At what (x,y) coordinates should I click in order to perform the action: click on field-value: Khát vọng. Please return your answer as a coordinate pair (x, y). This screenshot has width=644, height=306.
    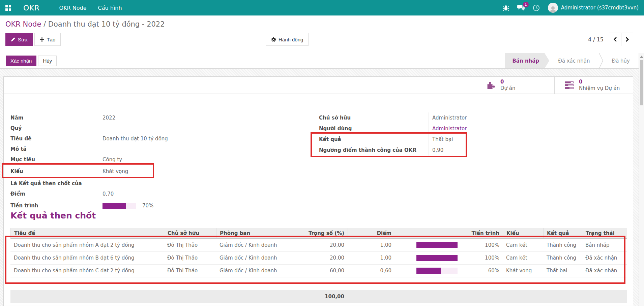
    Looking at the image, I should click on (157, 171).